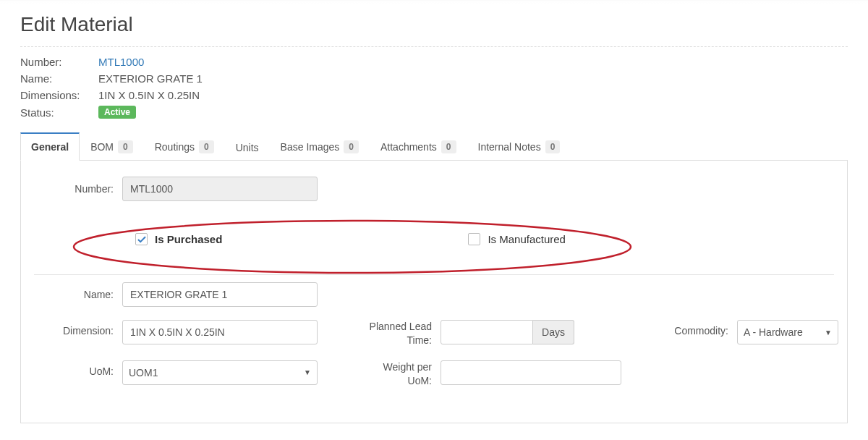 The image size is (868, 440). What do you see at coordinates (50, 146) in the screenshot?
I see `tab-general: General` at bounding box center [50, 146].